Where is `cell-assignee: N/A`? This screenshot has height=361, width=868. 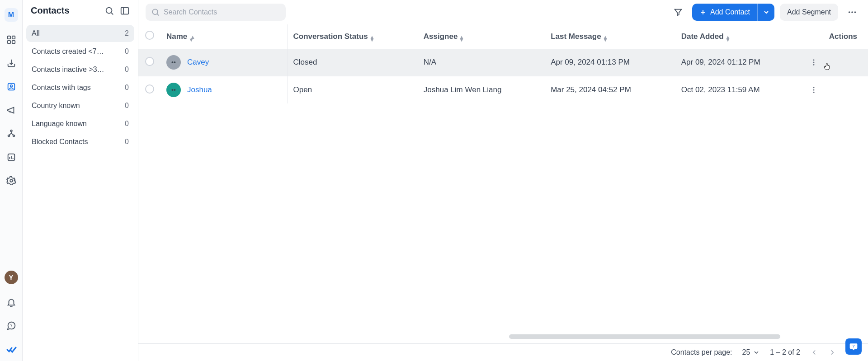 cell-assignee: N/A is located at coordinates (482, 62).